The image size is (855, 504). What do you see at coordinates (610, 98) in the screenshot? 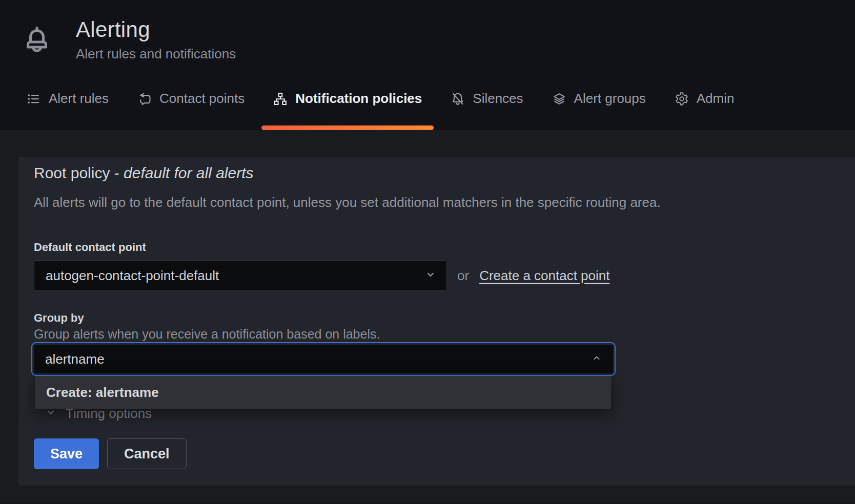
I see `tab-label: Alert groups` at bounding box center [610, 98].